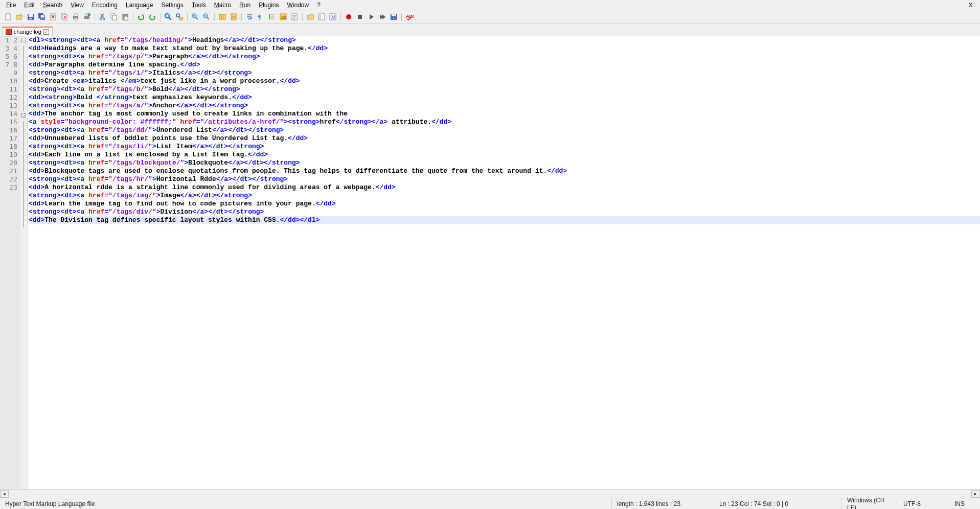  I want to click on all-chars-icon: ¶, so click(261, 17).